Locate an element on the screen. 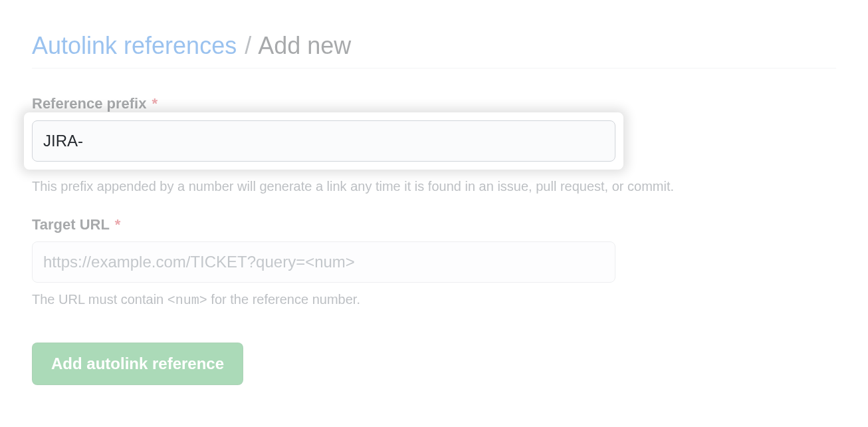  breadcrumb-current: Add new is located at coordinates (304, 45).